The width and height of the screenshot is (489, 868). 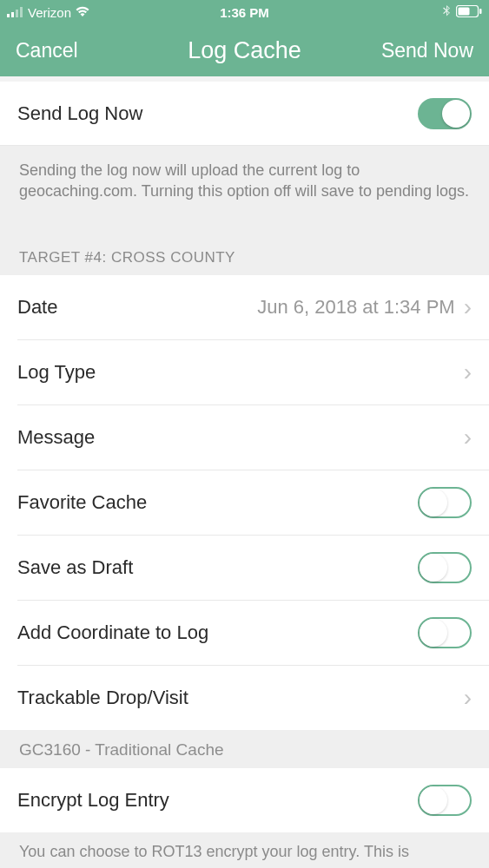 I want to click on save-draft-toggle, so click(x=445, y=568).